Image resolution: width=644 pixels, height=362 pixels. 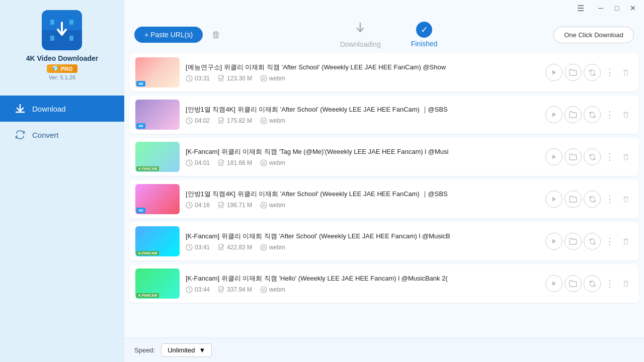 What do you see at coordinates (384, 350) in the screenshot?
I see `bottom-bar: Speed: Unlimited ▼` at bounding box center [384, 350].